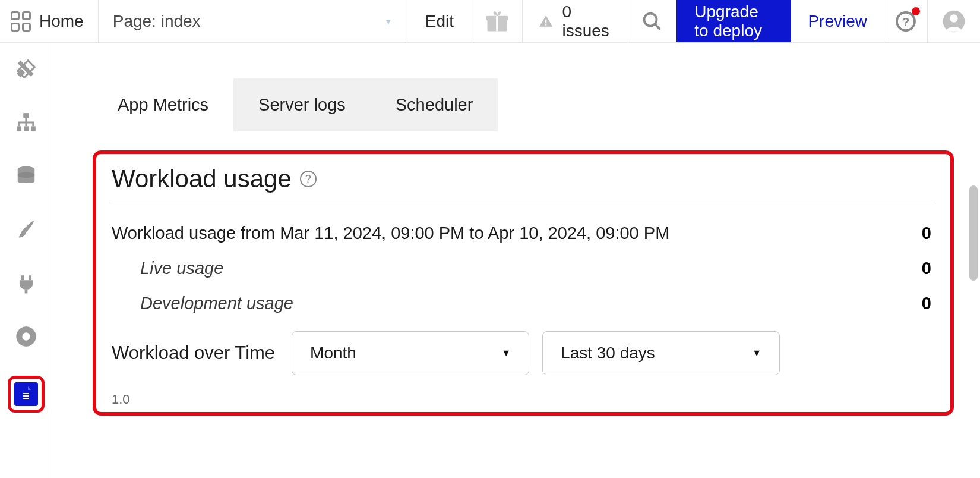  I want to click on usage-row-live: Live usage 0, so click(523, 269).